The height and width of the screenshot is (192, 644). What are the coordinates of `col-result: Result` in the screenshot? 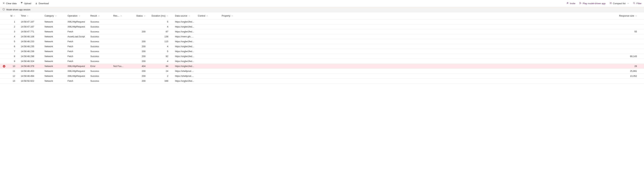 It's located at (100, 16).